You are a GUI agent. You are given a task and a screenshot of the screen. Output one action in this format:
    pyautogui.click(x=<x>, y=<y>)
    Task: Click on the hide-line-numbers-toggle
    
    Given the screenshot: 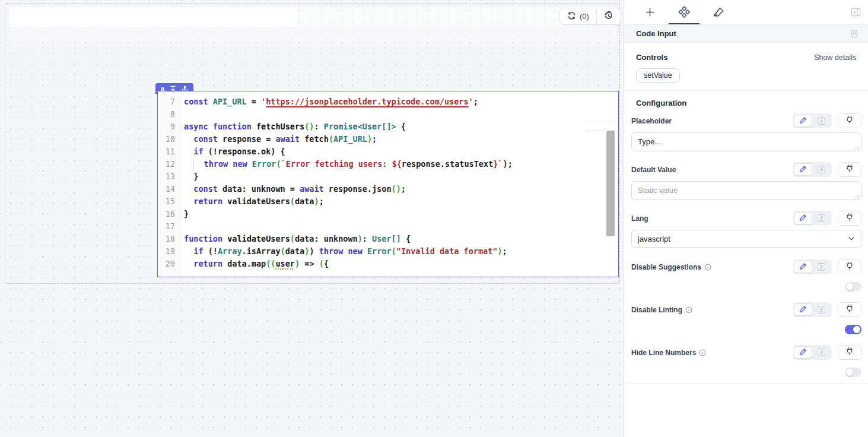 What is the action you would take?
    pyautogui.click(x=853, y=372)
    